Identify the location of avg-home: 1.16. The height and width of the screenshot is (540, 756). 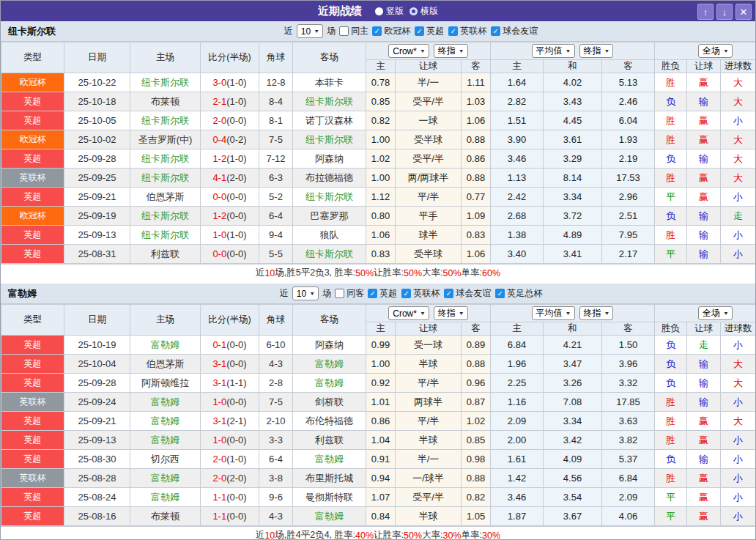
(517, 402).